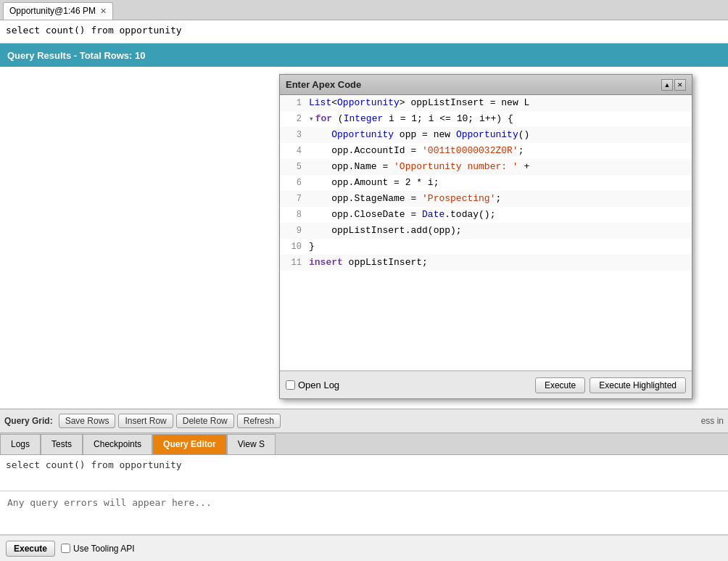 The height and width of the screenshot is (561, 728). I want to click on error-area-text: Any query errors will appear here..., so click(109, 502).